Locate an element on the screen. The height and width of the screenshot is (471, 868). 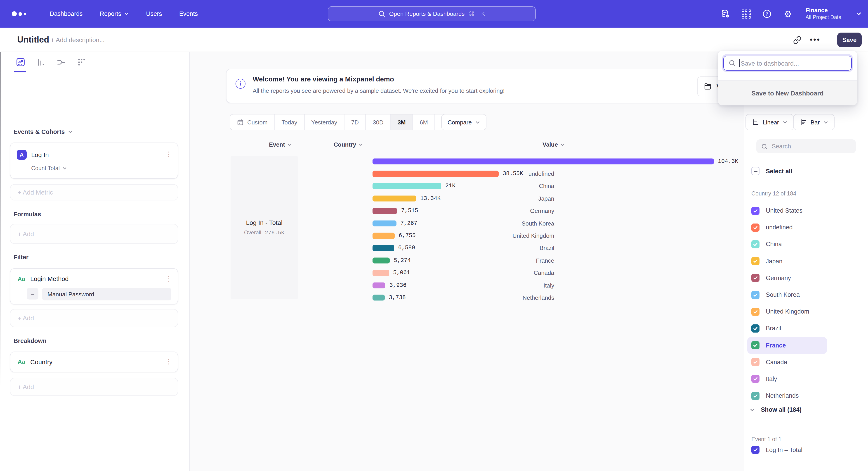
add-description-field: + Add description... is located at coordinates (78, 40).